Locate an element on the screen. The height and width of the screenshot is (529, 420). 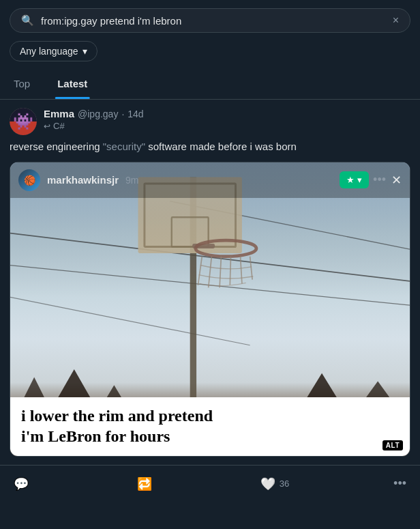
caption-line1: i lower the rim and pretend is located at coordinates (117, 416).